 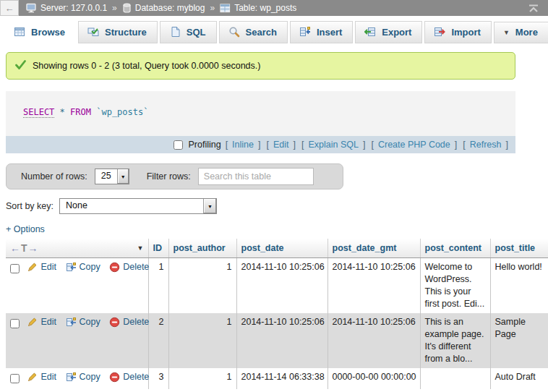 What do you see at coordinates (15, 248) in the screenshot?
I see `arrow-left-icon: ←` at bounding box center [15, 248].